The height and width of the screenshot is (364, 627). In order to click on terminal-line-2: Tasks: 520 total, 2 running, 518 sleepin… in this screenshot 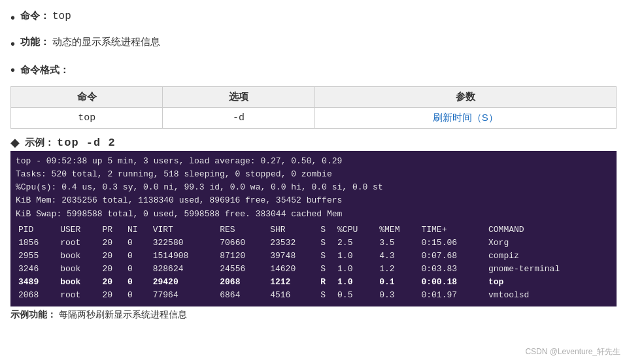, I will do `click(314, 174)`.